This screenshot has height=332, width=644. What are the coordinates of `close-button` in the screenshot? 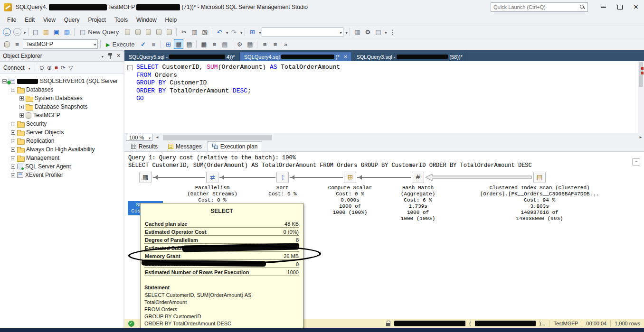 It's located at (636, 7).